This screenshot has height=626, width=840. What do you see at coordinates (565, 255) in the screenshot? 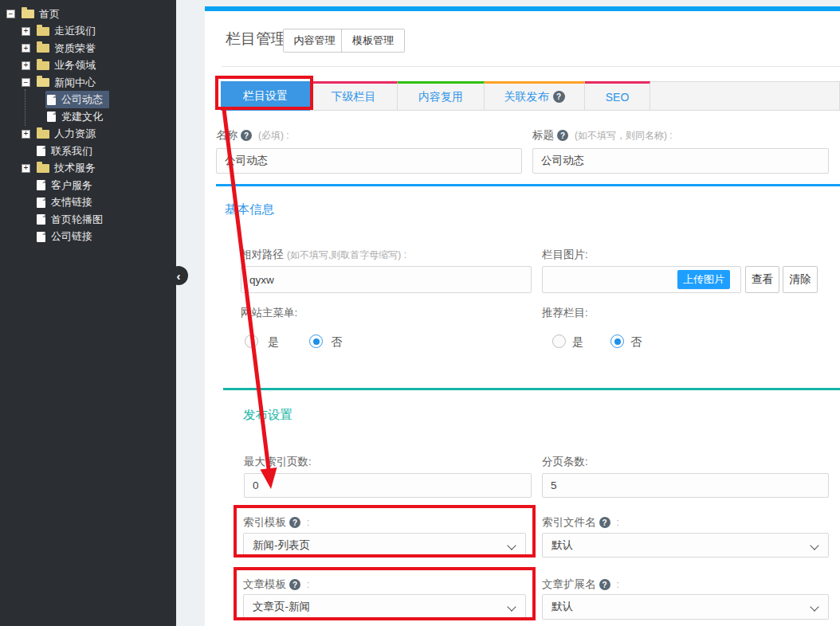
I see `column-image-label: 栏目图片:` at bounding box center [565, 255].